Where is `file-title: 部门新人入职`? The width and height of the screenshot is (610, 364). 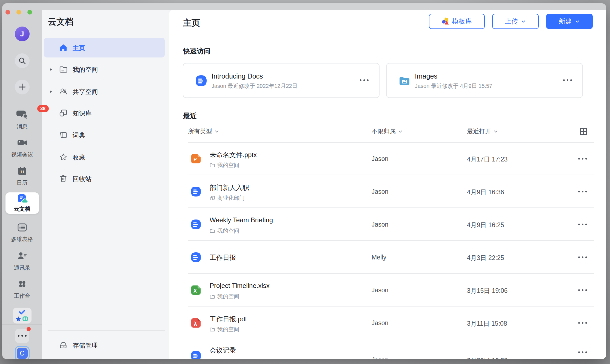
file-title: 部门新人入职 is located at coordinates (229, 188).